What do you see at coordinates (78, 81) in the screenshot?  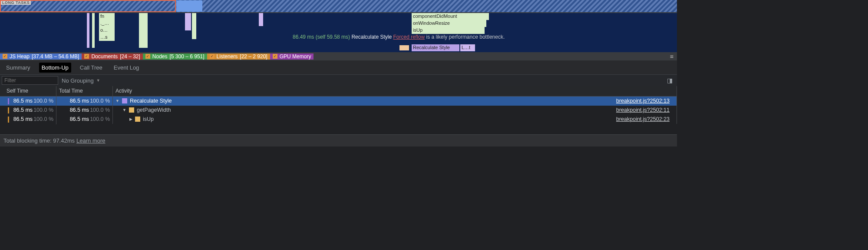 I see `grouping-label: No Grouping` at bounding box center [78, 81].